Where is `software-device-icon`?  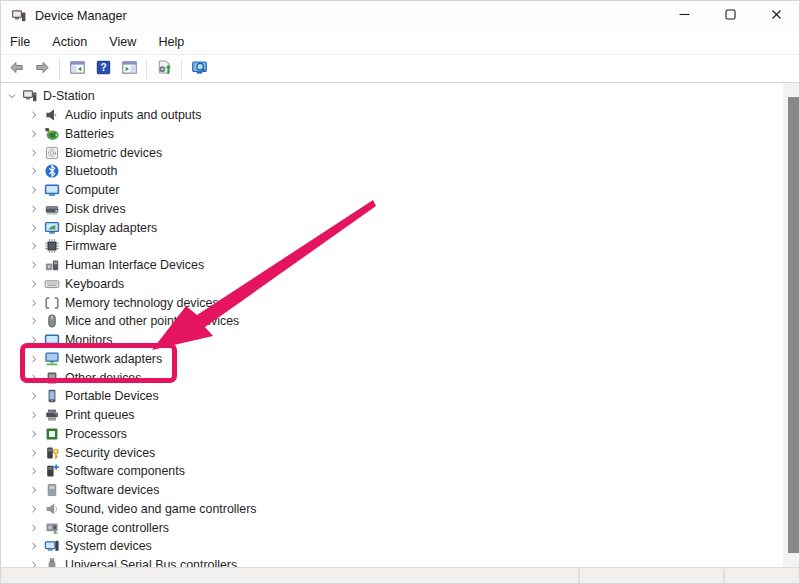
software-device-icon is located at coordinates (52, 490).